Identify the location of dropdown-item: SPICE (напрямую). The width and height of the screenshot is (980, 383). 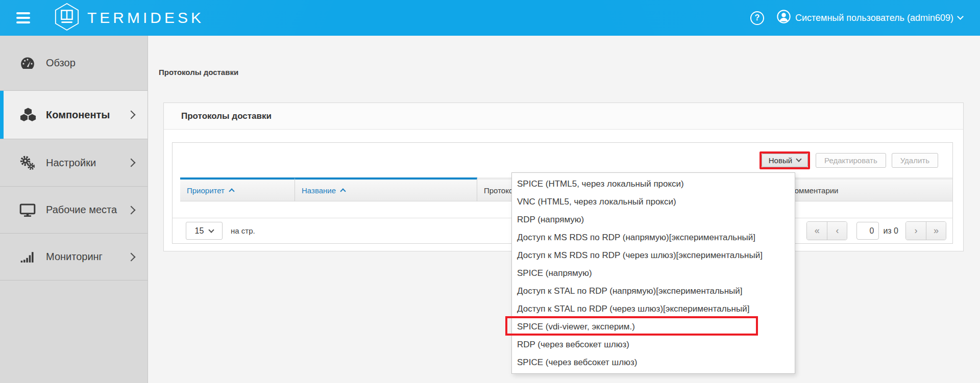
(653, 273).